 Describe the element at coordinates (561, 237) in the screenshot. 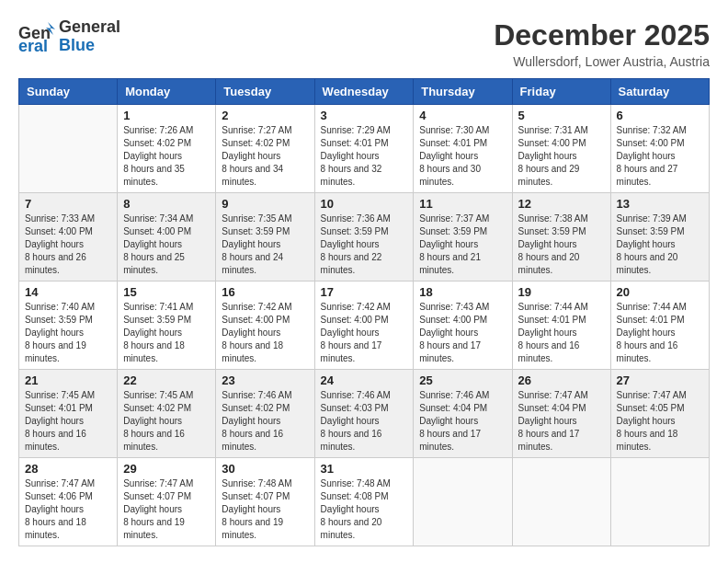

I see `calendar-cell: 12Sunrise: 7:38 AMSunset: 3:59 PMDayligh…` at that location.